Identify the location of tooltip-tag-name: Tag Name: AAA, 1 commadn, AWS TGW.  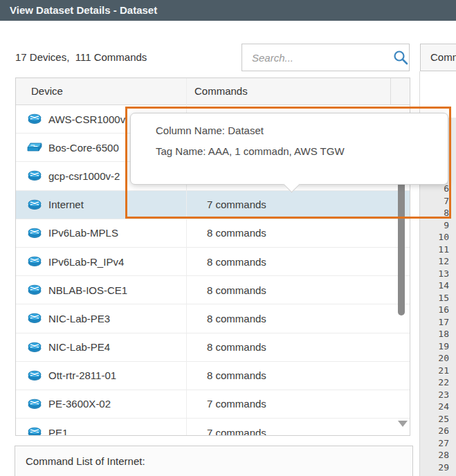
(302, 152).